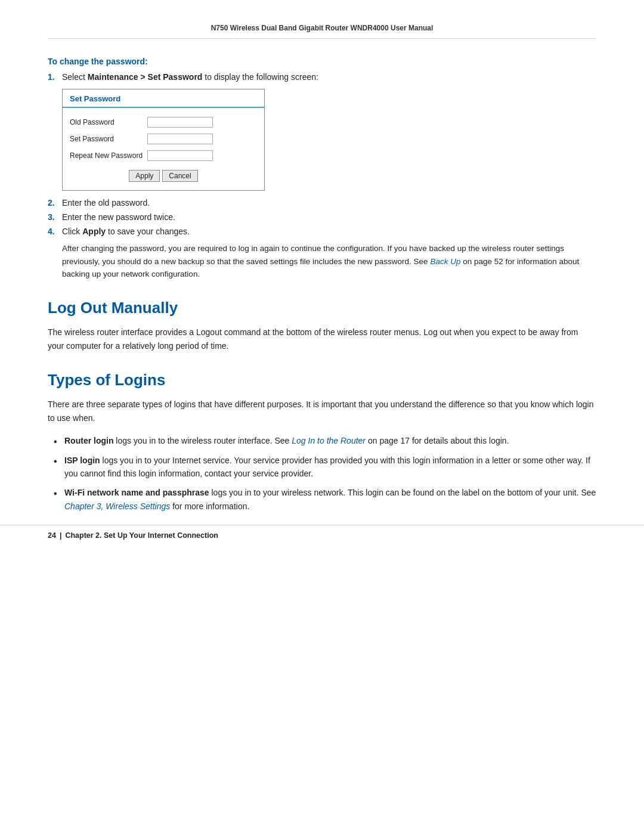 The width and height of the screenshot is (644, 833). Describe the element at coordinates (163, 122) in the screenshot. I see `old-password-row: Old Password` at that location.